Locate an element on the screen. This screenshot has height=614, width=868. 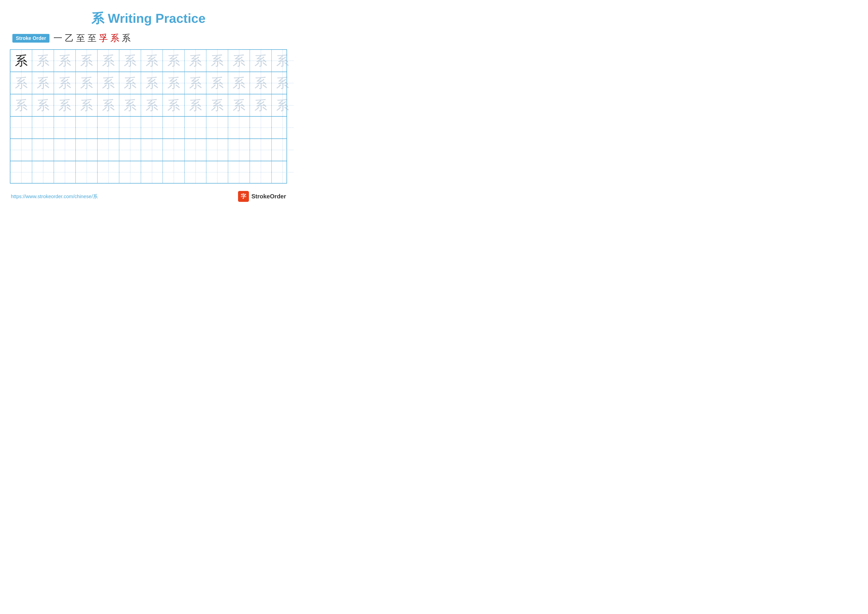
title-character: 系 is located at coordinates (98, 18).